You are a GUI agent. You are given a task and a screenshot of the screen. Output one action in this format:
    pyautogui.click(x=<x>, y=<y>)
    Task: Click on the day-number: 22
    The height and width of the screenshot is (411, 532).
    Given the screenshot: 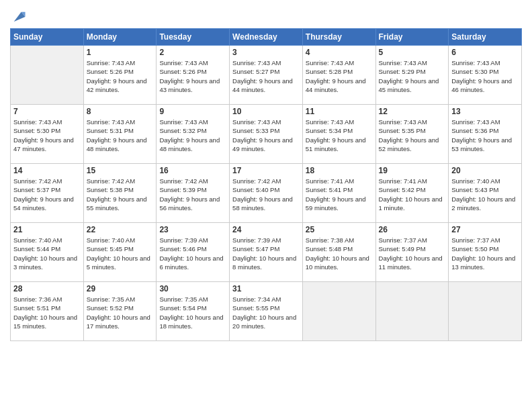 What is the action you would take?
    pyautogui.click(x=120, y=230)
    